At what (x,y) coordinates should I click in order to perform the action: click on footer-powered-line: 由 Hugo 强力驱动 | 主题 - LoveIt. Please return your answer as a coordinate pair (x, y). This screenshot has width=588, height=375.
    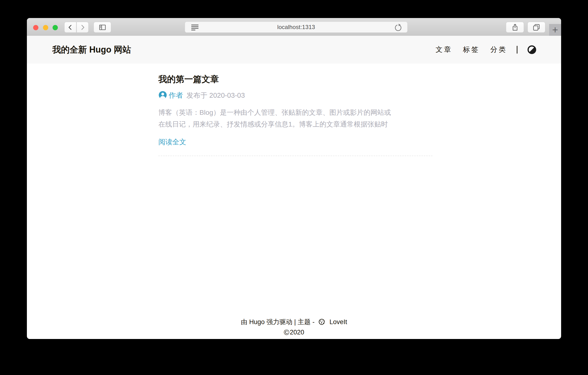
    Looking at the image, I should click on (294, 322).